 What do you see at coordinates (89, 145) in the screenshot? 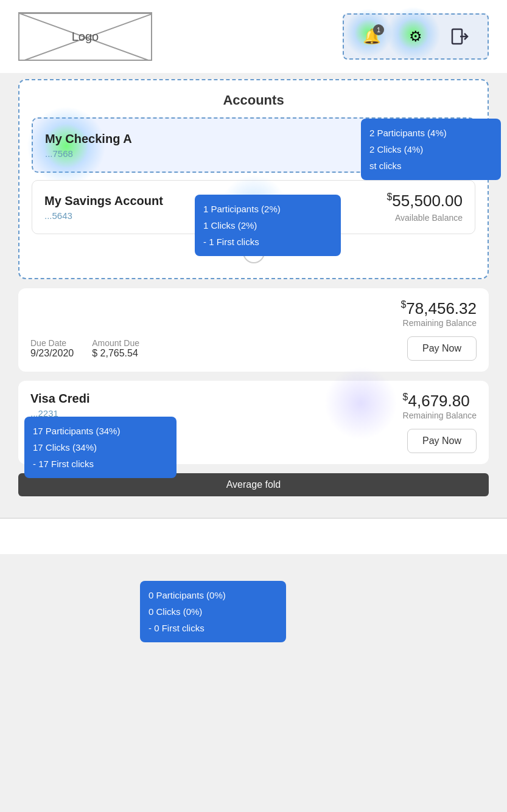
I see `checking-account-info: My Checking A ...7568` at bounding box center [89, 145].